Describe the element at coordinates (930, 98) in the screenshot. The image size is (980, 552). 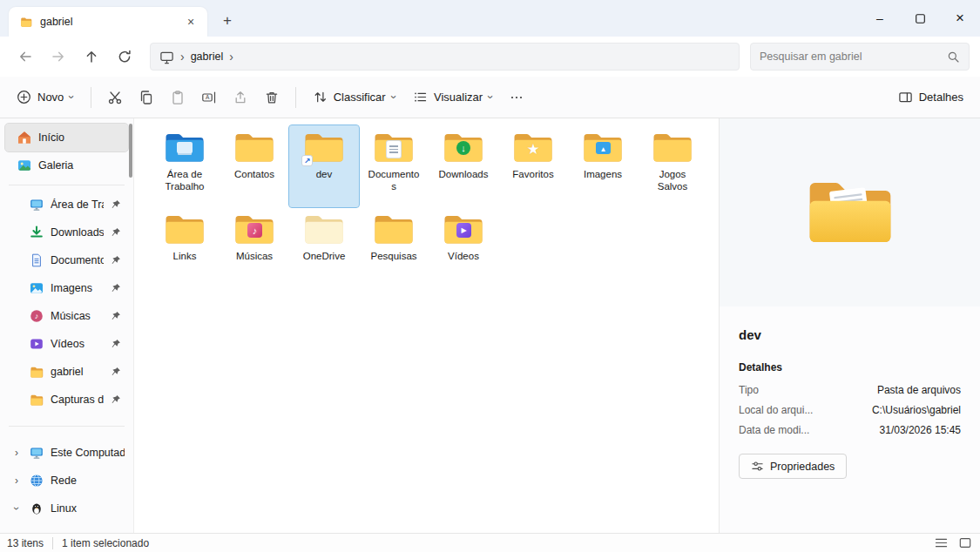
I see `details-pane-toggle: Detalhes` at that location.